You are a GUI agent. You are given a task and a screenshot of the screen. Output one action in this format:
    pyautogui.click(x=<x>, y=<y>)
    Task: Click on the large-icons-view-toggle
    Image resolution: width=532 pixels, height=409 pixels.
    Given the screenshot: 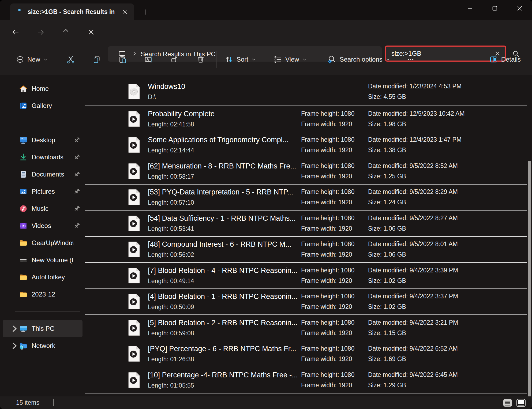 What is the action you would take?
    pyautogui.click(x=521, y=403)
    